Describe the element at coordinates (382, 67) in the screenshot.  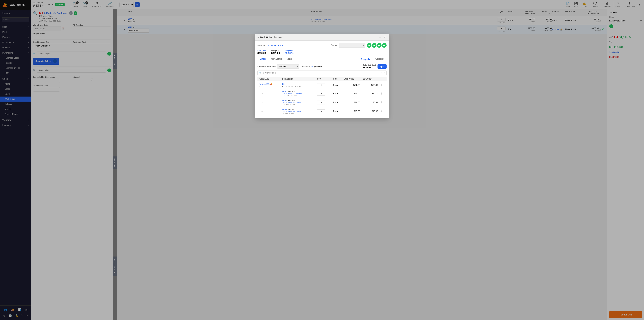
I see `split-button: Split` at that location.